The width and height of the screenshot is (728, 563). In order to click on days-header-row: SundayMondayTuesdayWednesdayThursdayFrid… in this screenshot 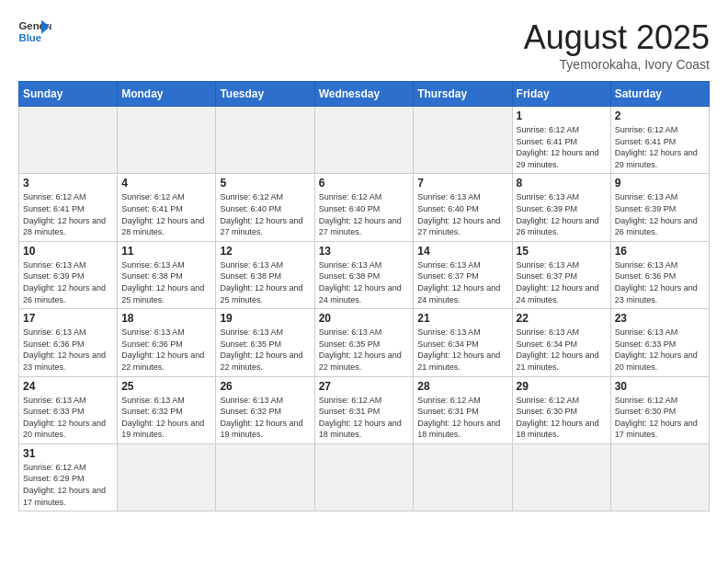, I will do `click(364, 94)`.